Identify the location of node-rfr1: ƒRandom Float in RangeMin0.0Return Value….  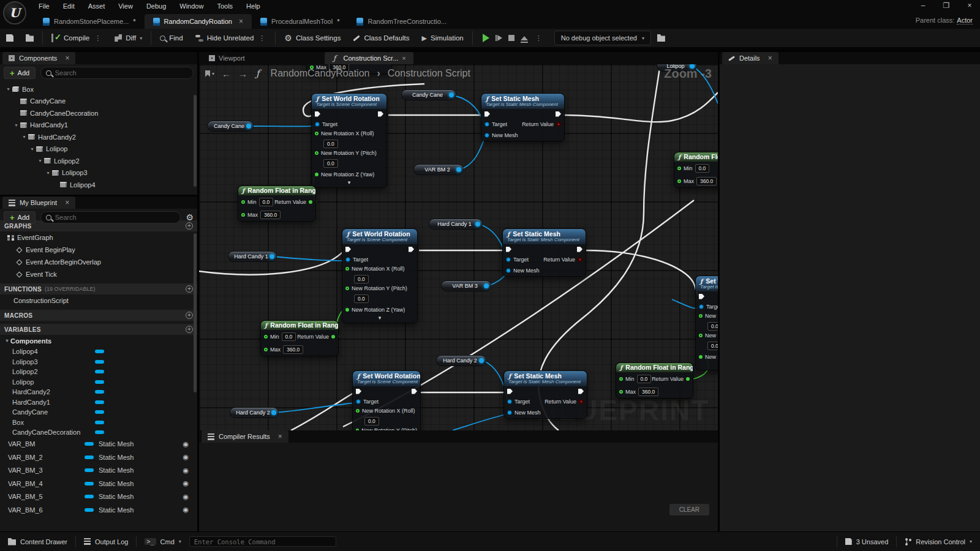
(277, 203).